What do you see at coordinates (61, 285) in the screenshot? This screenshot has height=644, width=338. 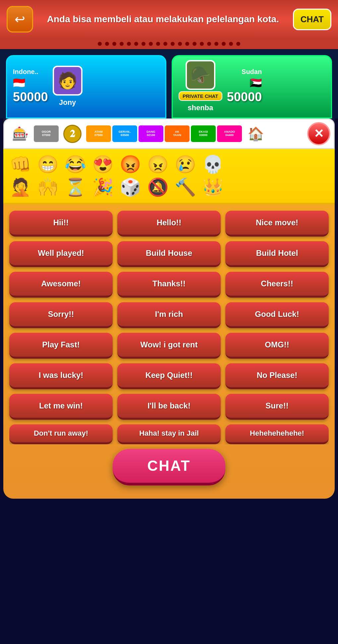 I see `chat-btn-awesome: Awesome!` at bounding box center [61, 285].